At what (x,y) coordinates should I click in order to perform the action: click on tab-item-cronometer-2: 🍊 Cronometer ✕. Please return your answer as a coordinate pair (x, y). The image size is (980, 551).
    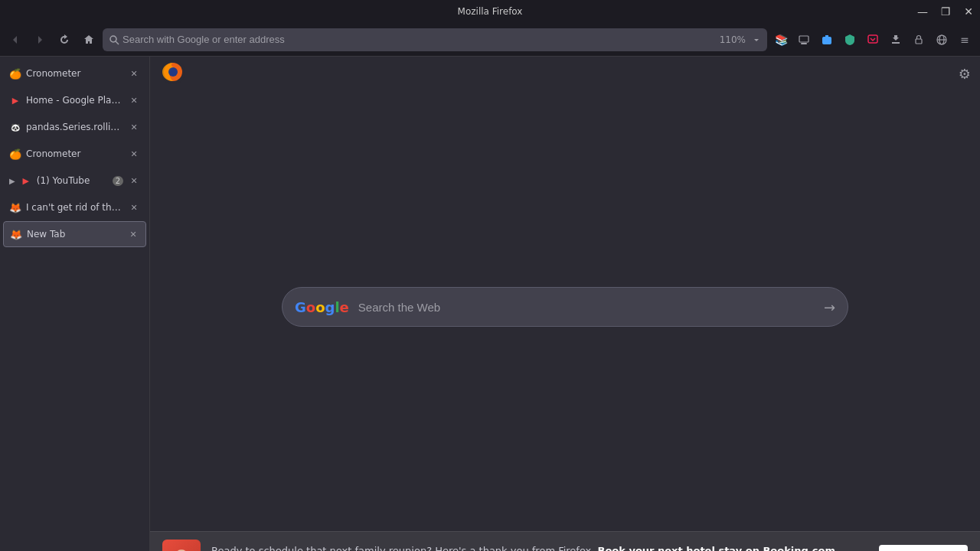
    Looking at the image, I should click on (75, 154).